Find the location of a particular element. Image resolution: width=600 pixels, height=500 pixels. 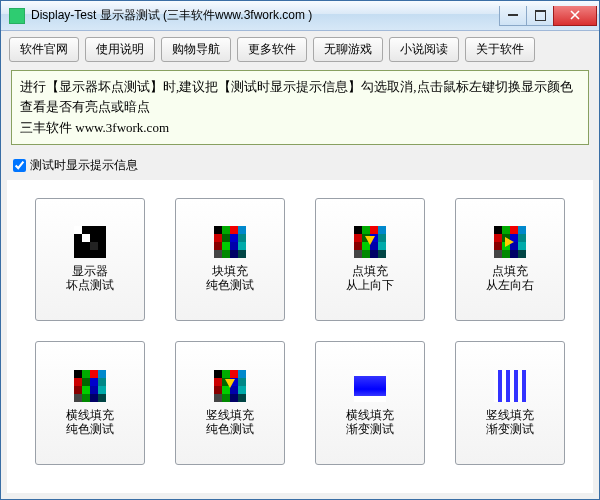

show-tips-label: 测试时显示提示信息 is located at coordinates (84, 166).